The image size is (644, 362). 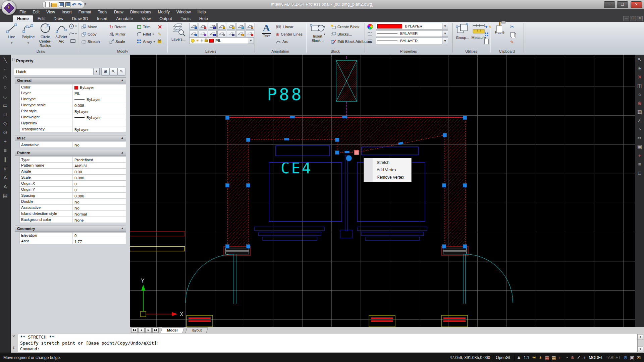 What do you see at coordinates (613, 358) in the screenshot?
I see `tablet-toggle: TABLET` at bounding box center [613, 358].